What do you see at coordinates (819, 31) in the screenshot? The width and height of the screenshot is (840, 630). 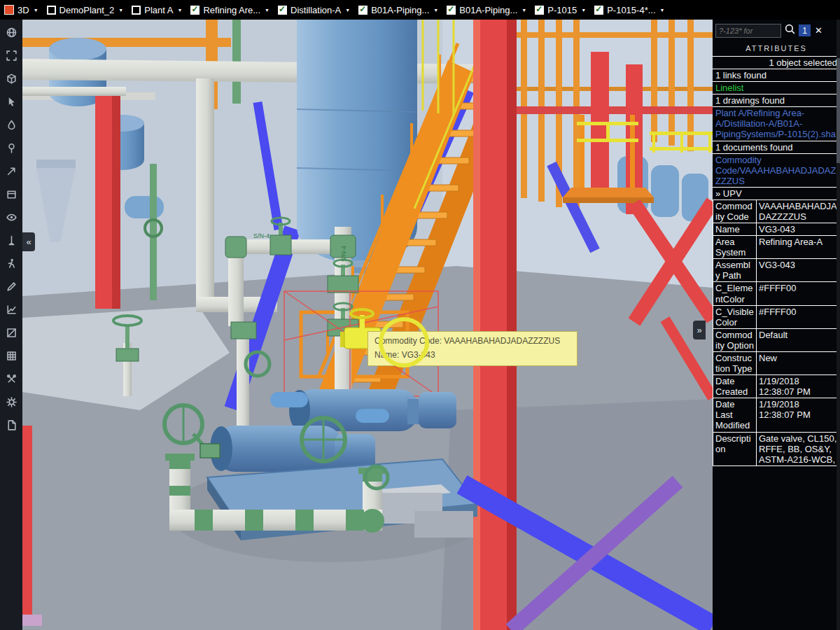 I see `close-icon: ✕` at bounding box center [819, 31].